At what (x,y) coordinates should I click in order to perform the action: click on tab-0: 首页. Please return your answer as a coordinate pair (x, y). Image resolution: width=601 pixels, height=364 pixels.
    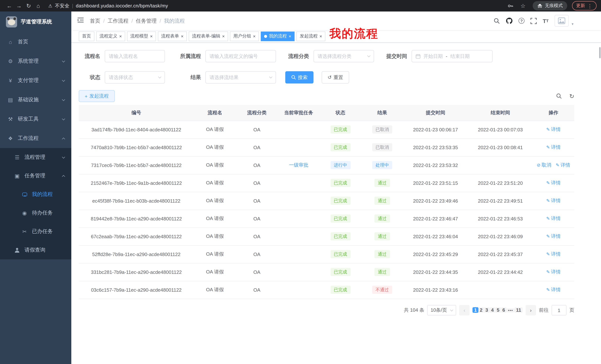
    Looking at the image, I should click on (87, 36).